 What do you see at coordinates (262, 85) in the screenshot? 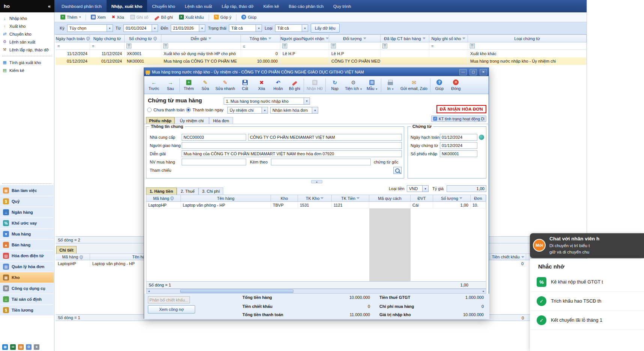
I see `xoa-button: ✖Xóa` at bounding box center [262, 85].